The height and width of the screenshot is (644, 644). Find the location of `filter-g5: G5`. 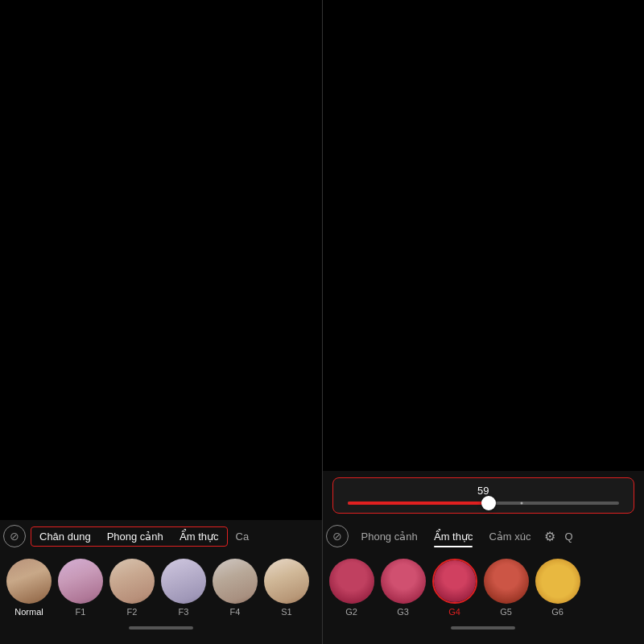

filter-g5: G5 is located at coordinates (506, 588).